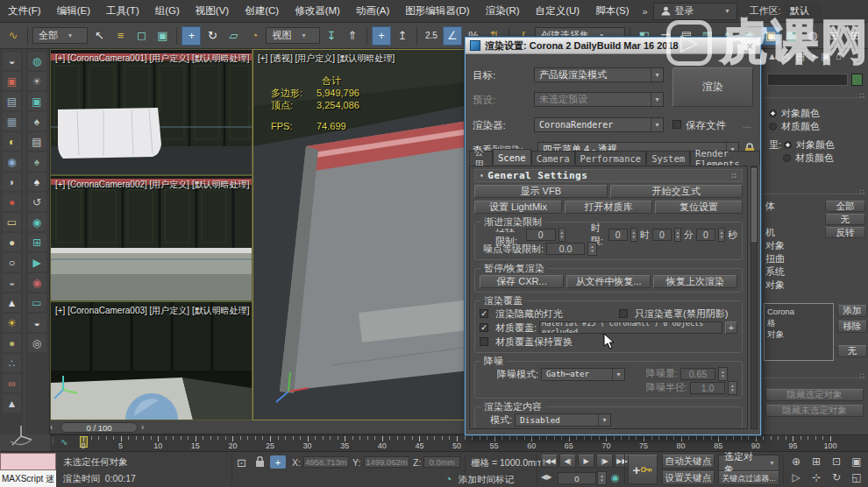 The image size is (868, 487). Describe the element at coordinates (233, 36) in the screenshot. I see `scale-icon: ▱` at that location.